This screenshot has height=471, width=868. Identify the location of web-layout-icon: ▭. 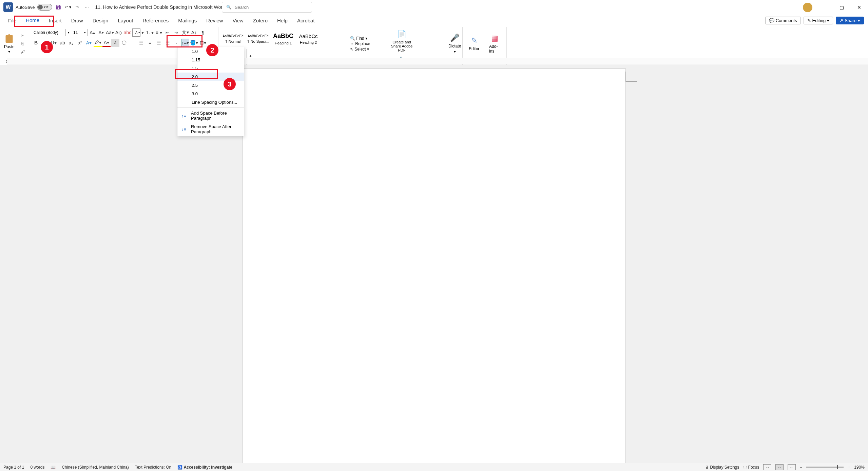
(792, 467).